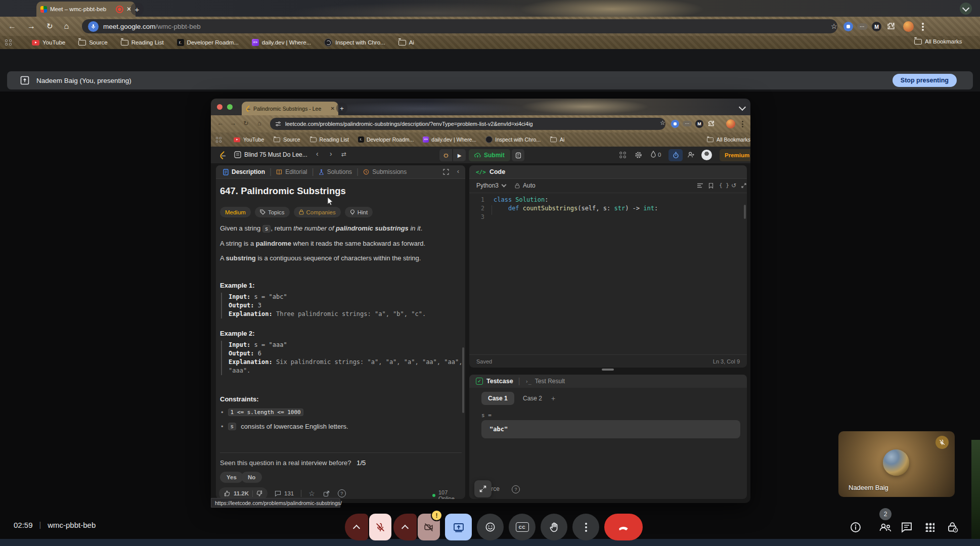 The image size is (980, 546). I want to click on invite-user-icon, so click(691, 155).